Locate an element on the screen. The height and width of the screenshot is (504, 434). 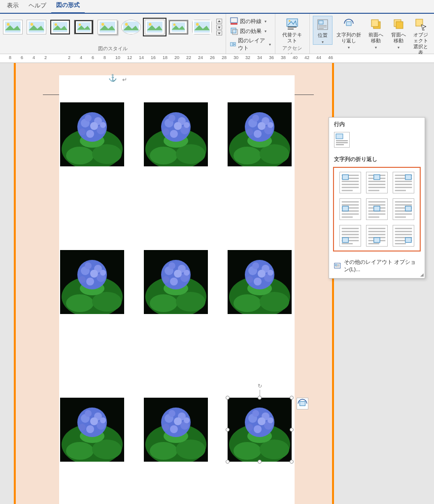
position-option-middle-center is located at coordinates (377, 209).